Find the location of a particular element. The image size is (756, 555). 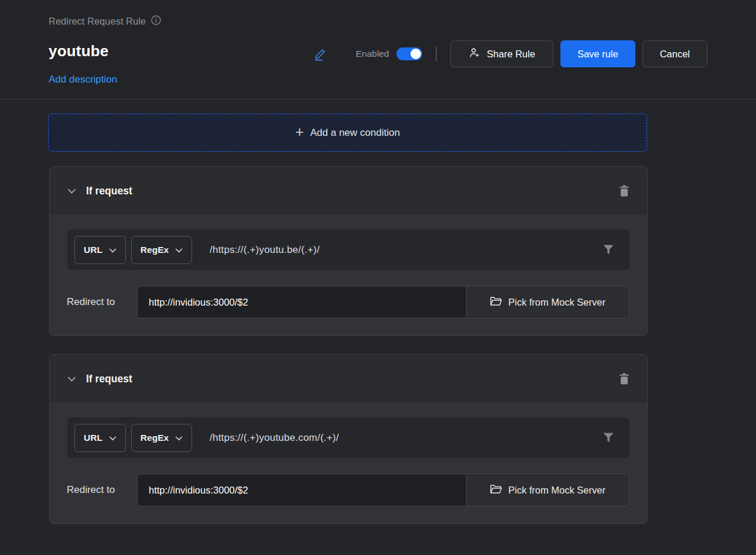

enabled-label: Enabled is located at coordinates (372, 54).